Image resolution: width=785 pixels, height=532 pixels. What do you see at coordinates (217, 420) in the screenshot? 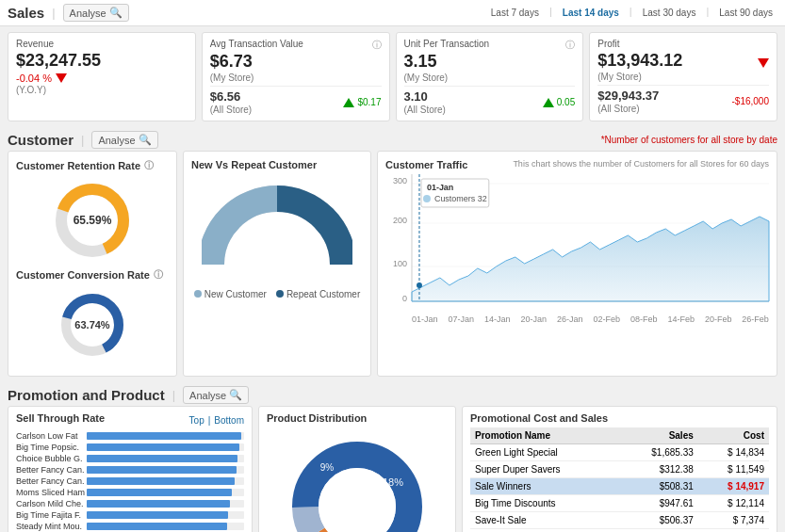
I see `top-bottom-toggle: Top | Bottom` at bounding box center [217, 420].